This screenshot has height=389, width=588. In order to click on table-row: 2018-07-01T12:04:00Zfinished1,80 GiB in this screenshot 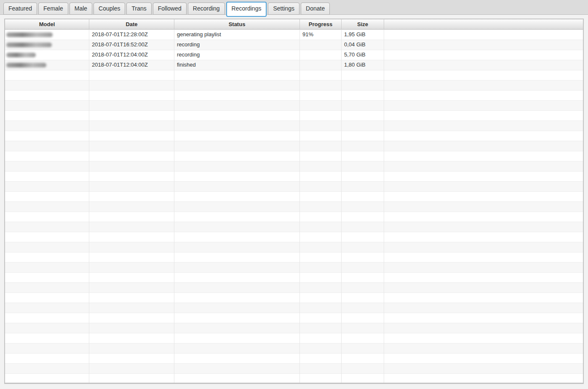, I will do `click(294, 65)`.